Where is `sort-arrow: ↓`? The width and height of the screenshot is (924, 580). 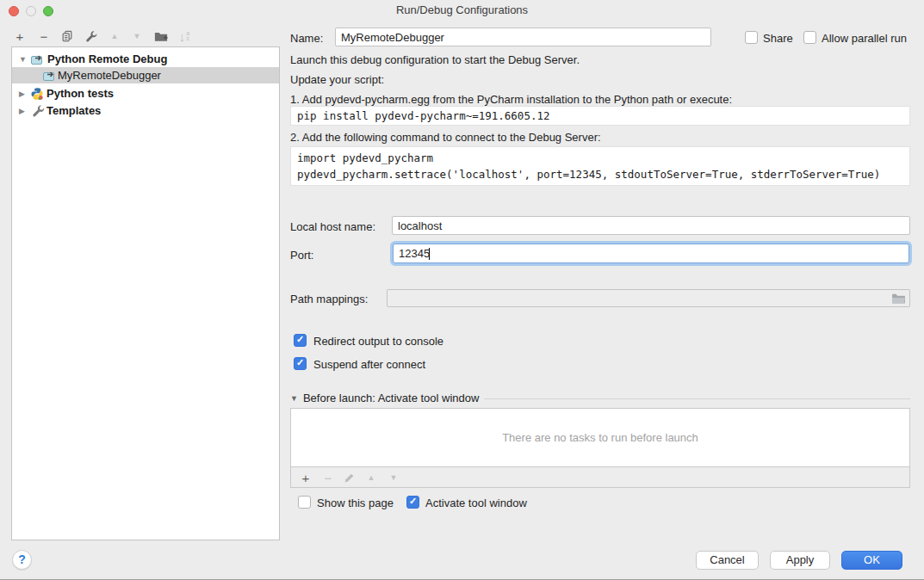
sort-arrow: ↓ is located at coordinates (183, 36).